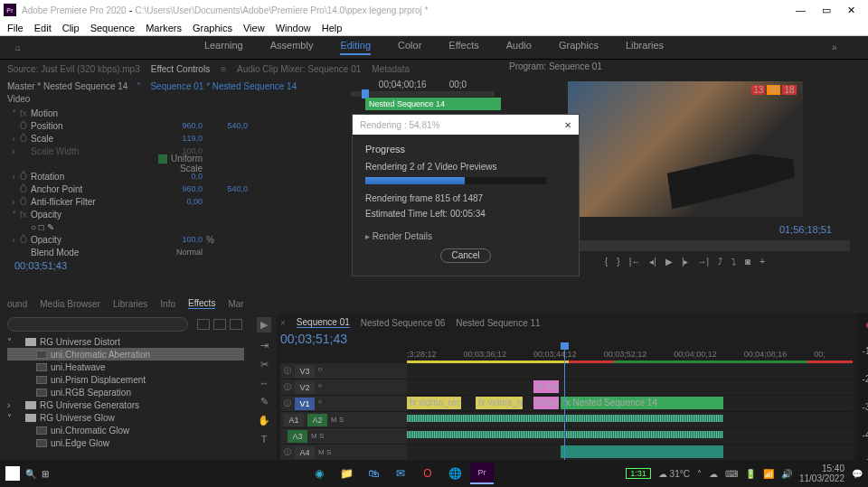 The image size is (868, 487). I want to click on mark-in-icon: {, so click(606, 262).